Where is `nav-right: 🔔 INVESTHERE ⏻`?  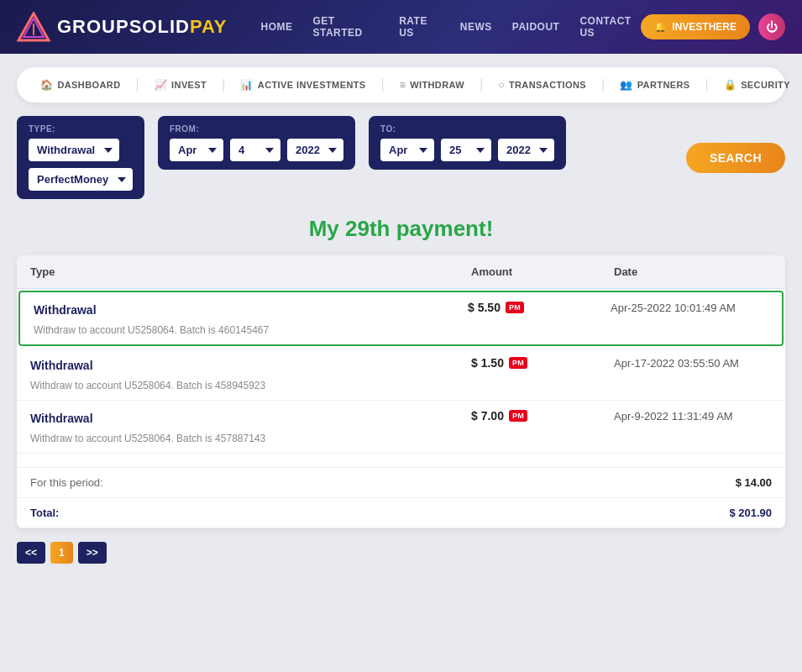
nav-right: 🔔 INVESTHERE ⏻ is located at coordinates (713, 27).